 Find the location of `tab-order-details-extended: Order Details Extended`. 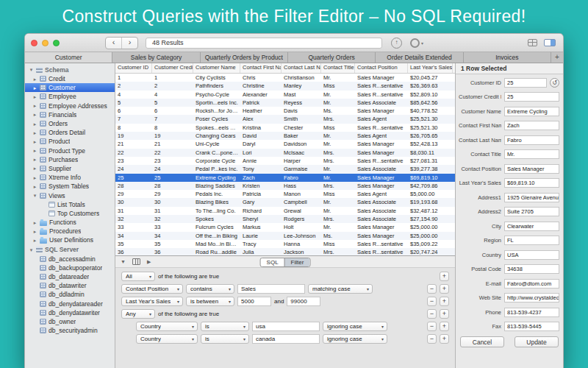

tab-order-details-extended: Order Details Extended is located at coordinates (419, 57).